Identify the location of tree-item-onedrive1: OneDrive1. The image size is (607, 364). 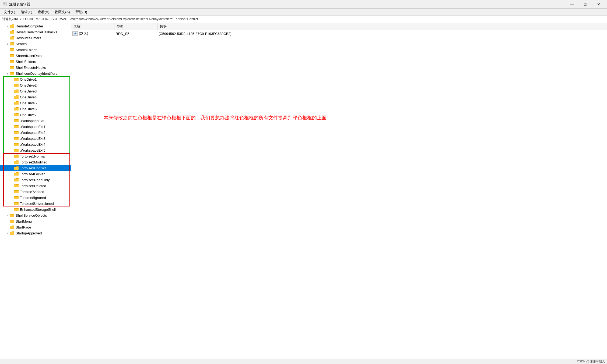
(36, 79).